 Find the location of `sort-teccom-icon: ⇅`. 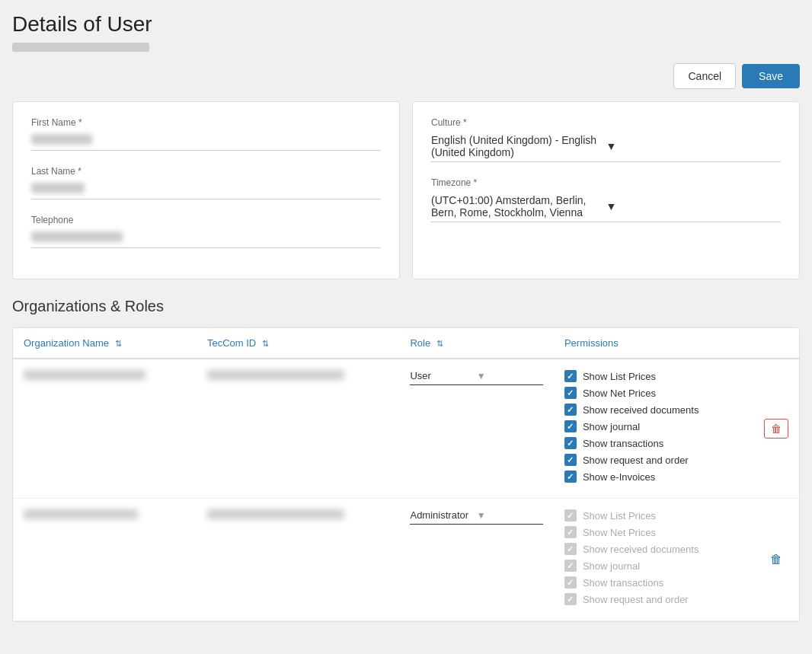

sort-teccom-icon: ⇅ is located at coordinates (265, 343).